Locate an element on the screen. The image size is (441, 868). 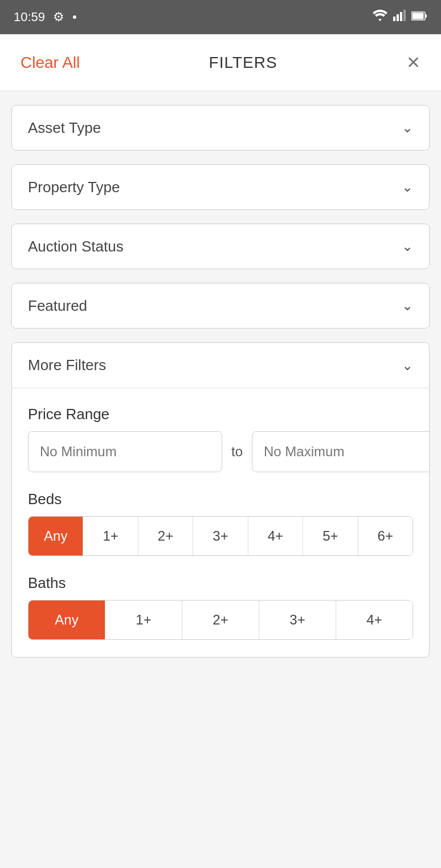
price-to-label: to is located at coordinates (237, 452).